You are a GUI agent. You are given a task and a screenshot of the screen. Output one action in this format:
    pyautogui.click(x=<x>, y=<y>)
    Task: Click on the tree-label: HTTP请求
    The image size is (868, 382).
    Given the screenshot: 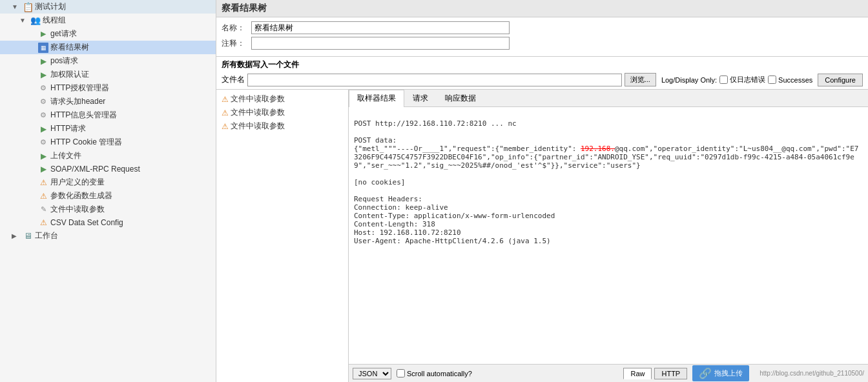 What is the action you would take?
    pyautogui.click(x=68, y=129)
    